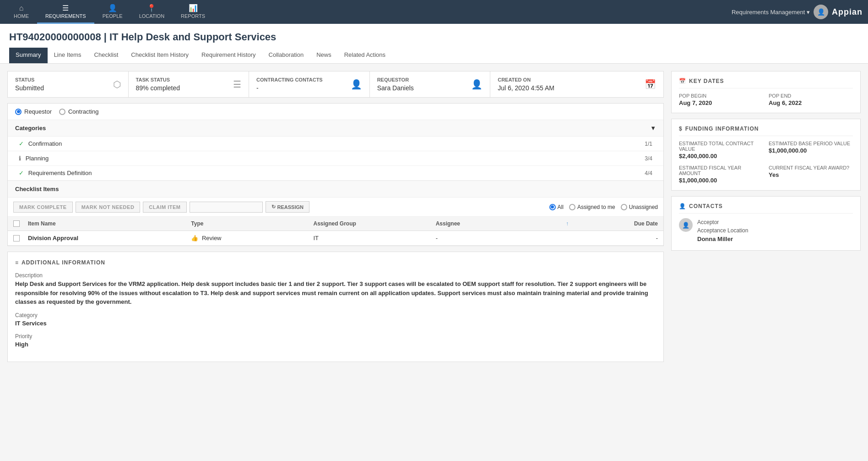 The height and width of the screenshot is (461, 868). I want to click on planning-ratio: 3/4, so click(648, 159).